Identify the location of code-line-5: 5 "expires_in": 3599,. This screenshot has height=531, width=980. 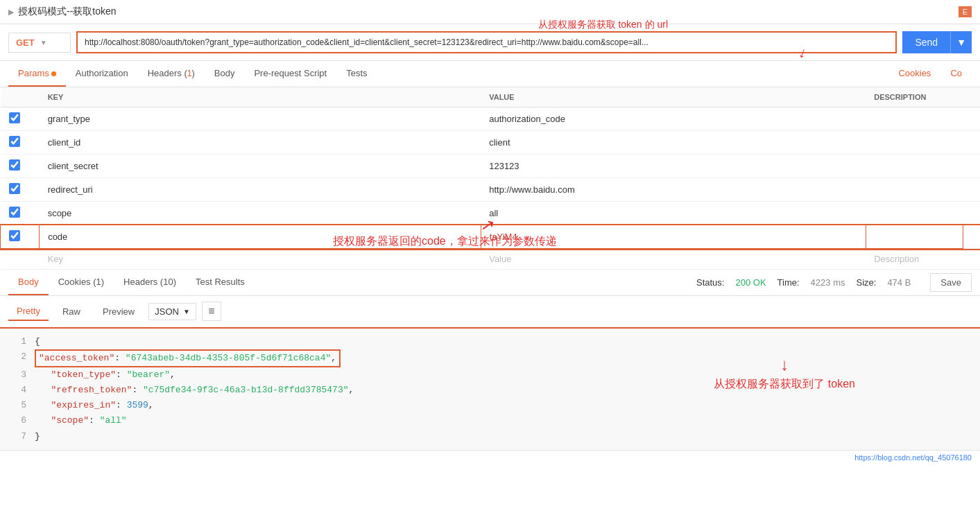
(490, 406).